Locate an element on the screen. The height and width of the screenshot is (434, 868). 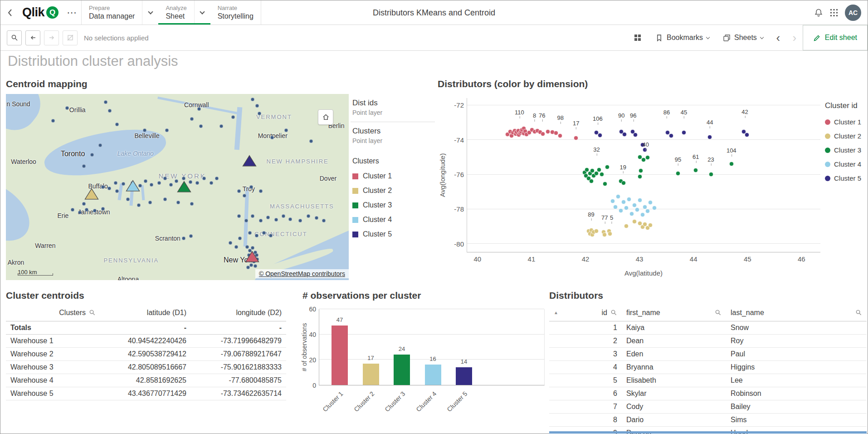
table-cell: Sims is located at coordinates (796, 419).